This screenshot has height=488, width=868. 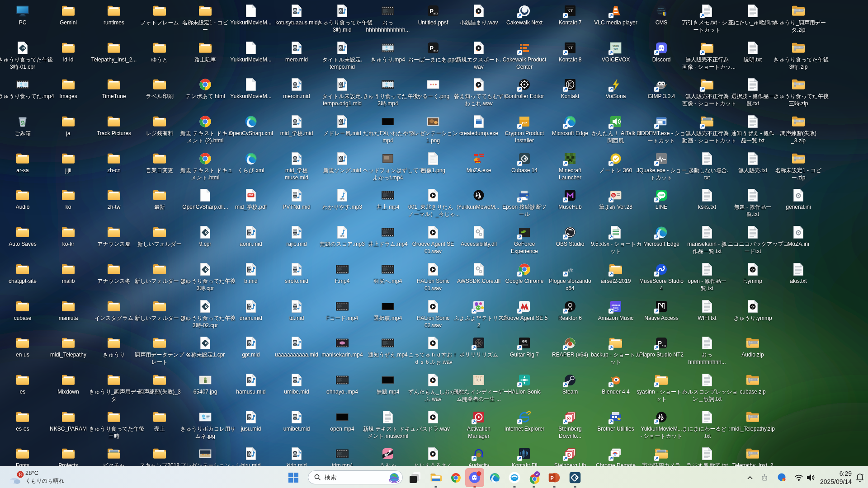 What do you see at coordinates (20, 474) in the screenshot?
I see `svg-text: 8` at bounding box center [20, 474].